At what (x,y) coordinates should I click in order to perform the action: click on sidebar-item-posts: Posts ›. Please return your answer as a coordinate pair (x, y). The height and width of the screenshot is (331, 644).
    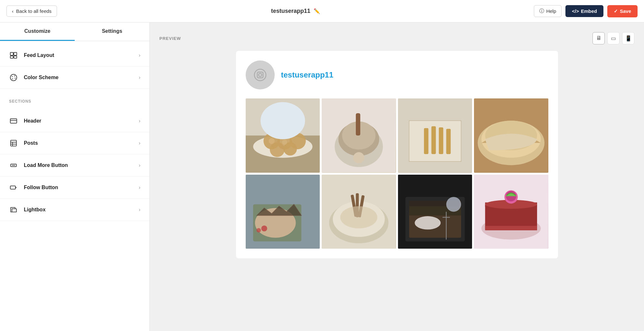
    Looking at the image, I should click on (75, 143).